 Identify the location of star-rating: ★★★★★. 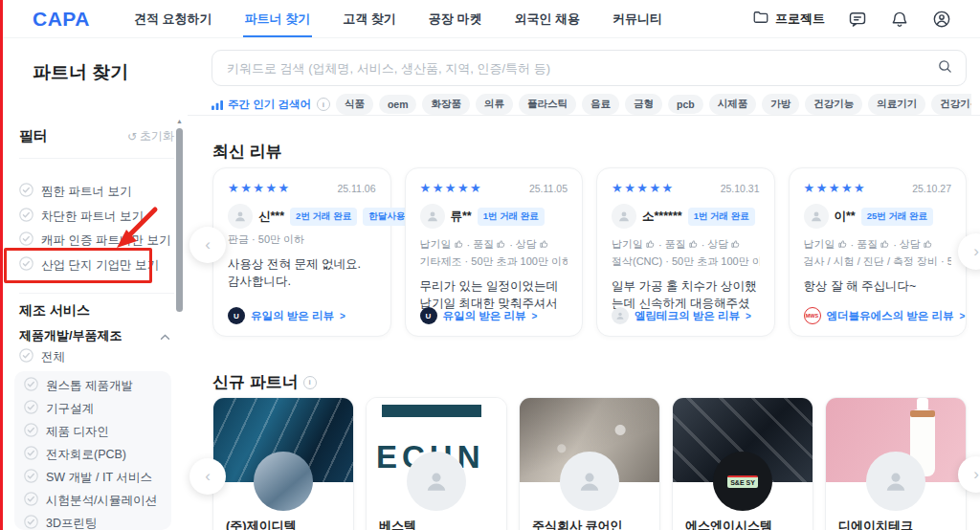
(835, 188).